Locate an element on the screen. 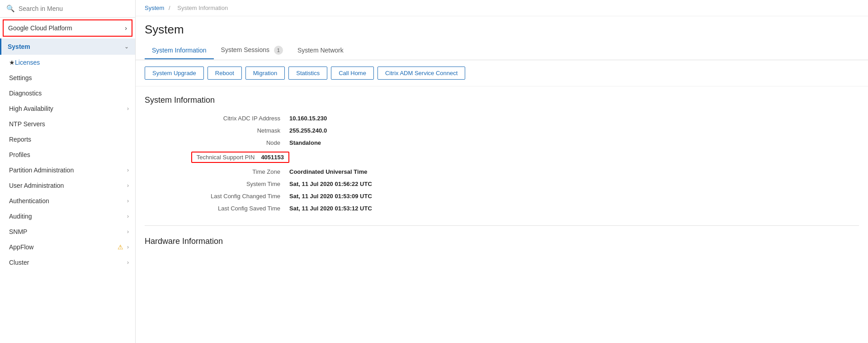  info-row-netmask: Netmask 255.255.240.0 is located at coordinates (502, 130).